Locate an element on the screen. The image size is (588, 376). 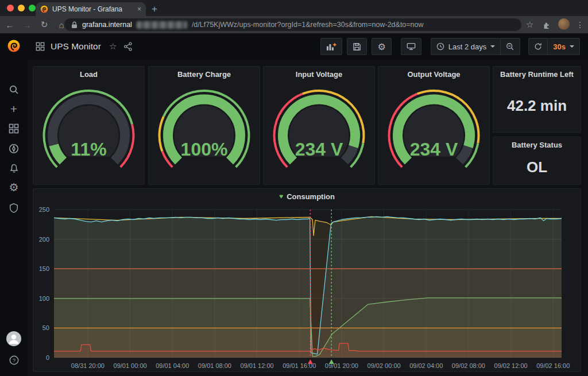
panel-title: Input Voltage is located at coordinates (319, 74).